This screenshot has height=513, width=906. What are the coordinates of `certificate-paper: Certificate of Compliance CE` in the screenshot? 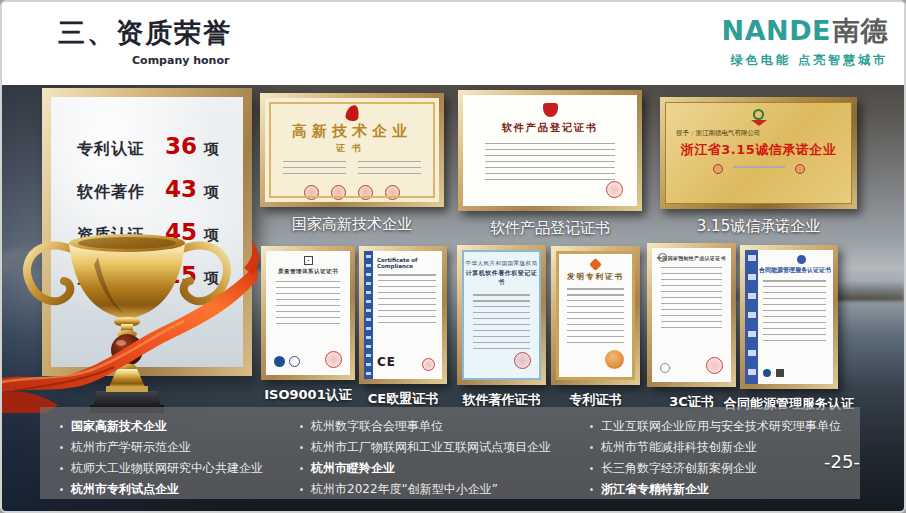 It's located at (403, 315).